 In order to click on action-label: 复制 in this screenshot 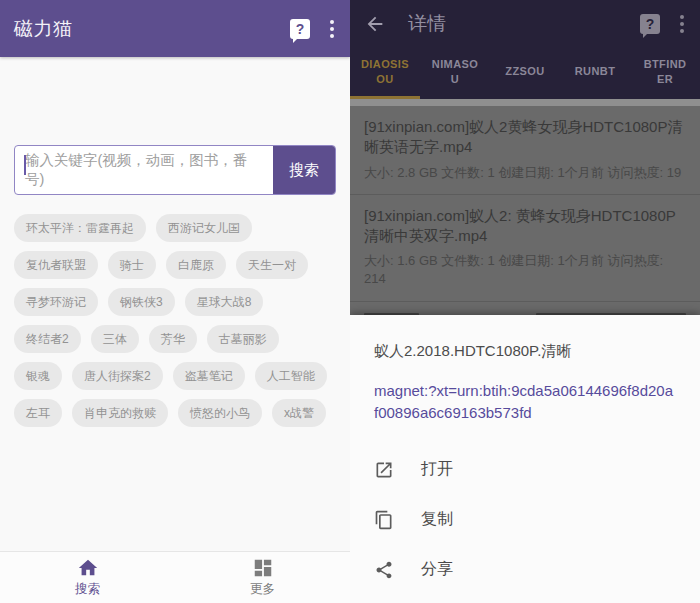, I will do `click(437, 520)`.